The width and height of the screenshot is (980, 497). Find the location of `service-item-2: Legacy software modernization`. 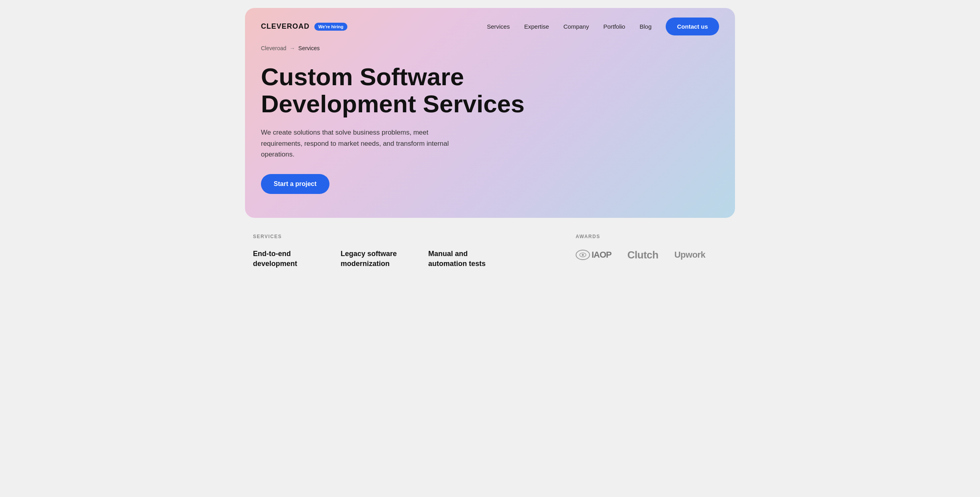

service-item-2: Legacy software modernization is located at coordinates (372, 259).